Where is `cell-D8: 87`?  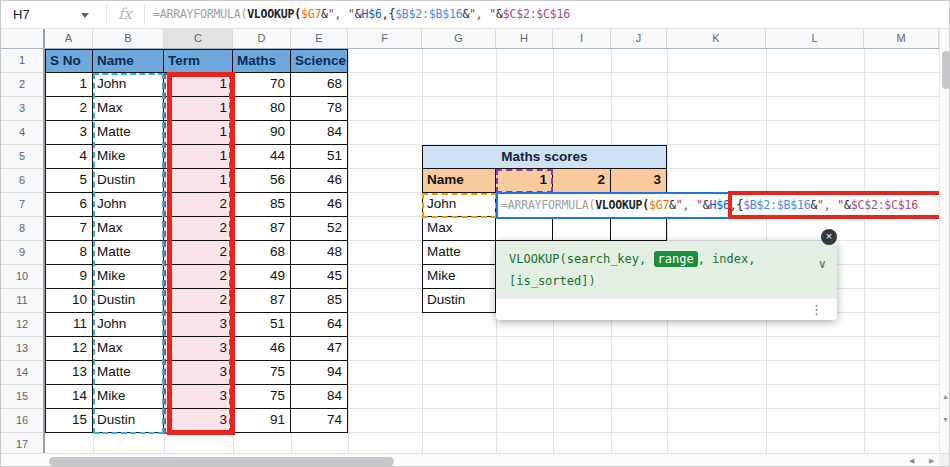 cell-D8: 87 is located at coordinates (262, 229).